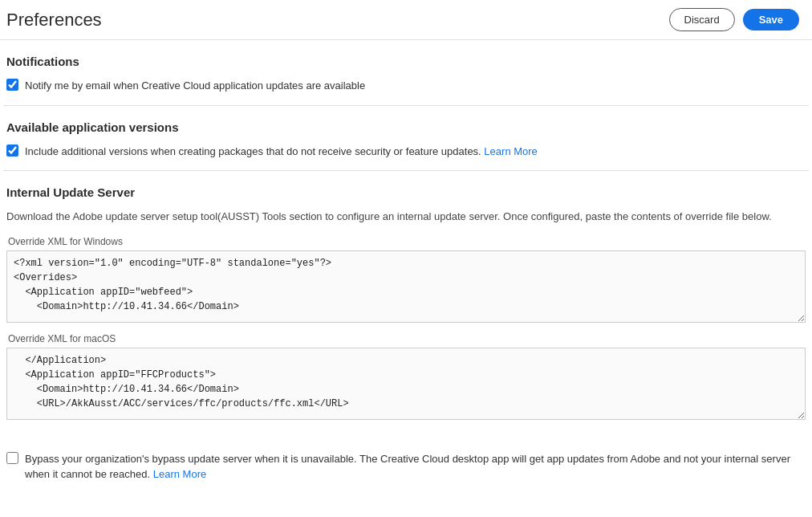 Image resolution: width=812 pixels, height=517 pixels. Describe the element at coordinates (406, 193) in the screenshot. I see `internal-update-title: Internal Update Server` at that location.